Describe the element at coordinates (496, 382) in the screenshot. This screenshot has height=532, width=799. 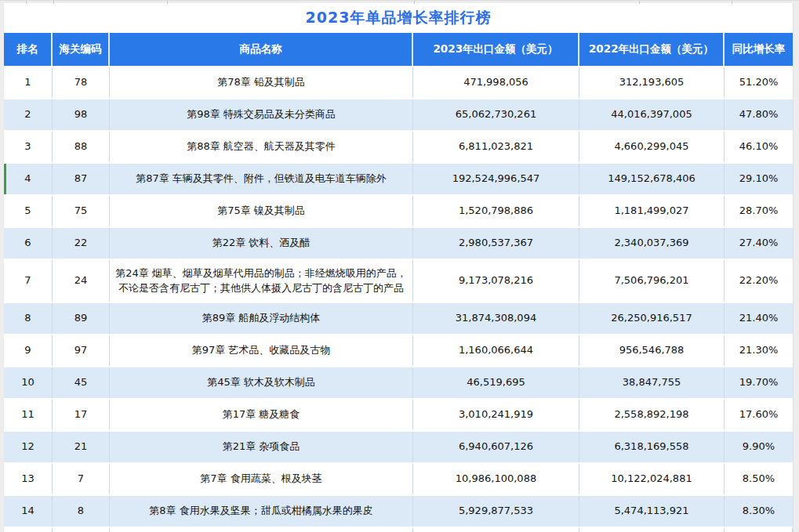
I see `cell-amount_2023: 46,519,695` at that location.